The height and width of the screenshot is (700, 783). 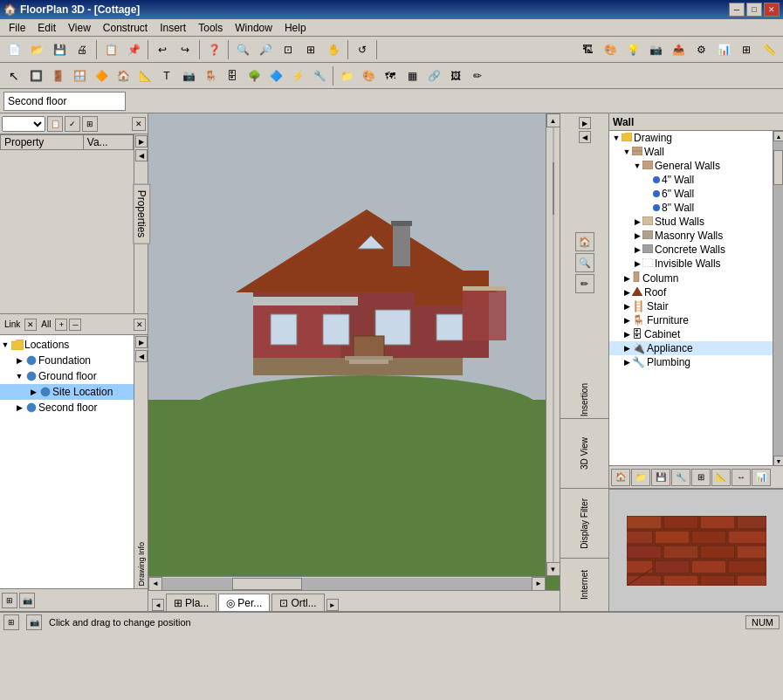 What do you see at coordinates (585, 524) in the screenshot?
I see `displayfilter-label: Display Filter` at bounding box center [585, 524].